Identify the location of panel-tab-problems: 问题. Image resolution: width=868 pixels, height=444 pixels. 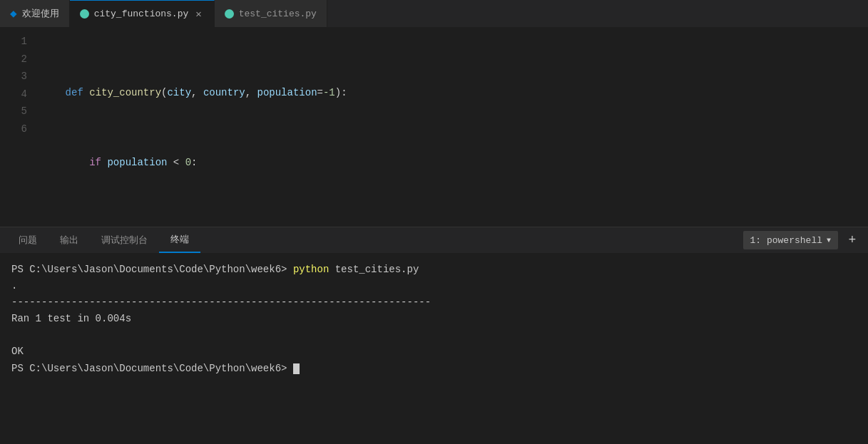
(28, 240).